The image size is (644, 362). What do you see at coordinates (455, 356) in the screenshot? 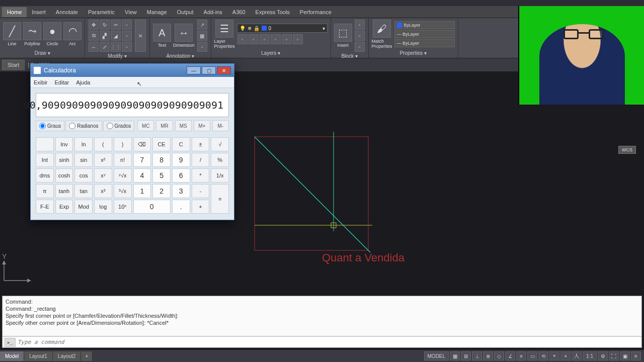
I see `status-grid: ▦` at bounding box center [455, 356].